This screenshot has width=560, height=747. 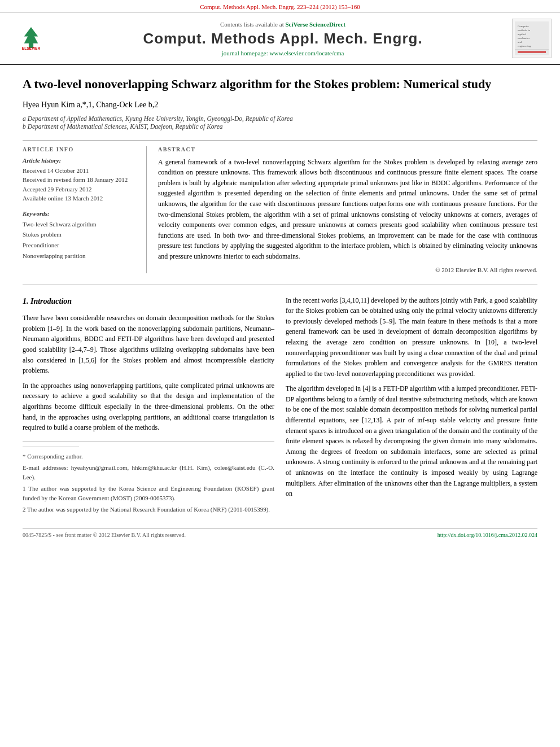 I want to click on svg-text: engineering, so click(x=524, y=46).